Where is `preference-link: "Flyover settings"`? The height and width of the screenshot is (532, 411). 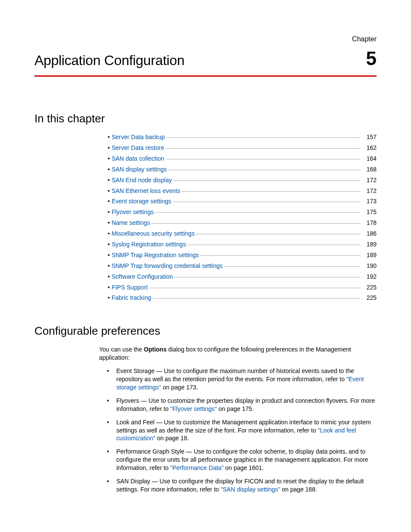
preference-link: "Flyover settings" is located at coordinates (193, 409).